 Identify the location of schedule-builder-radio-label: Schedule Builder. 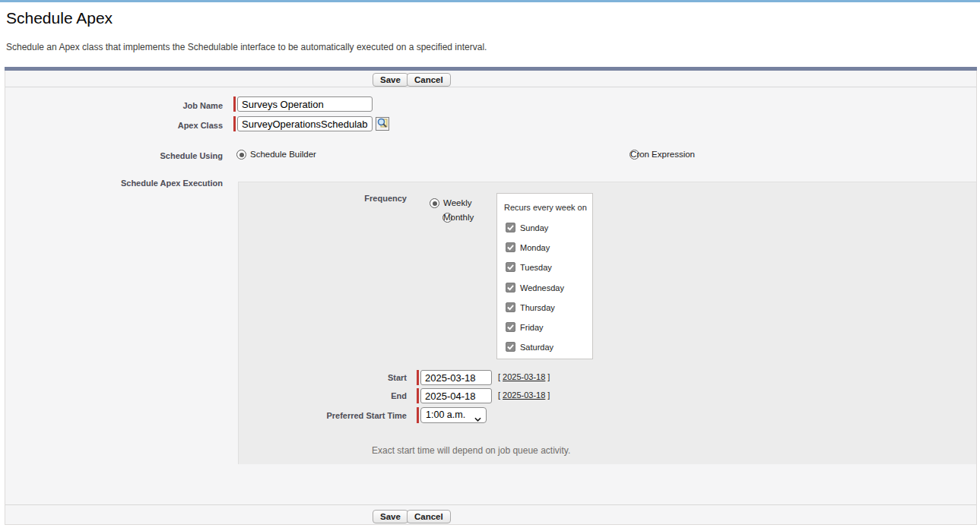
(283, 154).